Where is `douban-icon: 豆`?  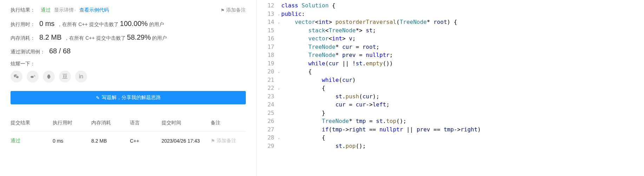 douban-icon: 豆 is located at coordinates (65, 77).